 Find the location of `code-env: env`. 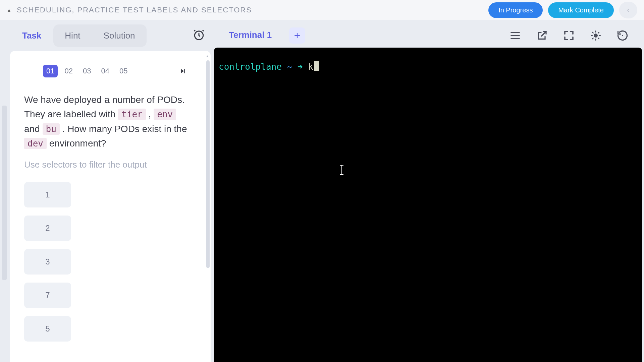

code-env: env is located at coordinates (165, 114).